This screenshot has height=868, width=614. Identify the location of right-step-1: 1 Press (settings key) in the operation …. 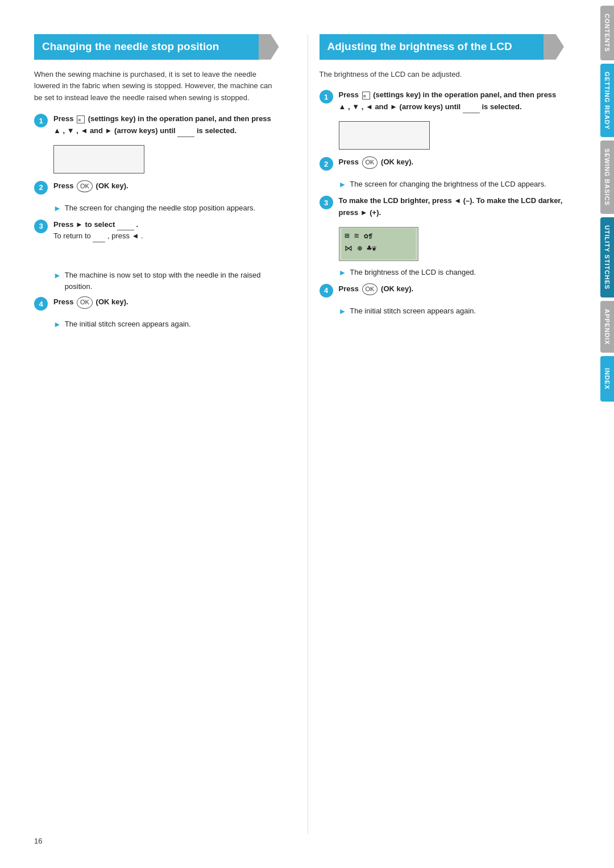
(442, 101).